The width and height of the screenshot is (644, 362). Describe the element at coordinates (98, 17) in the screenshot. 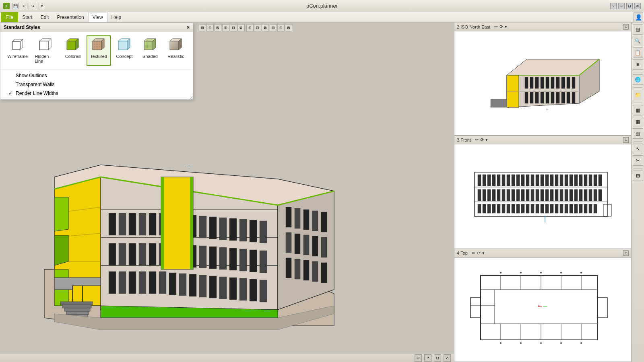

I see `menu-view: View` at that location.